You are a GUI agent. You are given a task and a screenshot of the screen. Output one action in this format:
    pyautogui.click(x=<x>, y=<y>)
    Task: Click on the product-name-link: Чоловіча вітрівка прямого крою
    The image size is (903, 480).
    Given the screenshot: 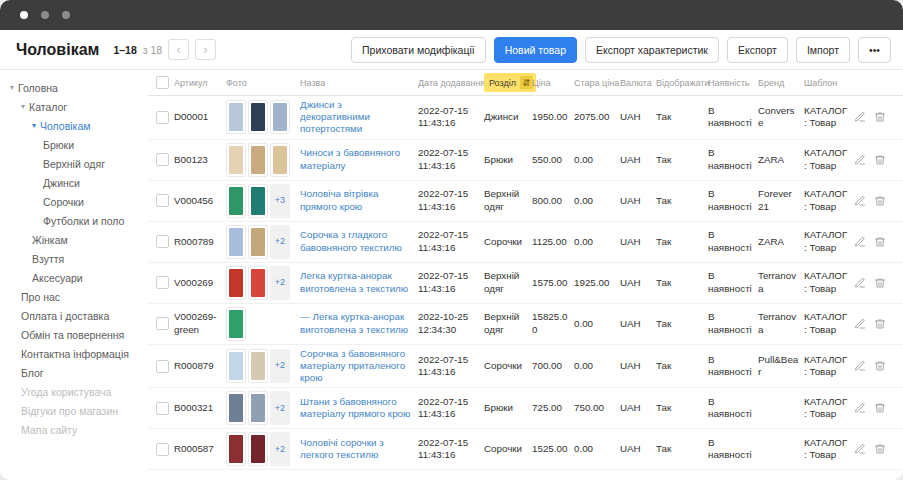 What is the action you would take?
    pyautogui.click(x=359, y=200)
    